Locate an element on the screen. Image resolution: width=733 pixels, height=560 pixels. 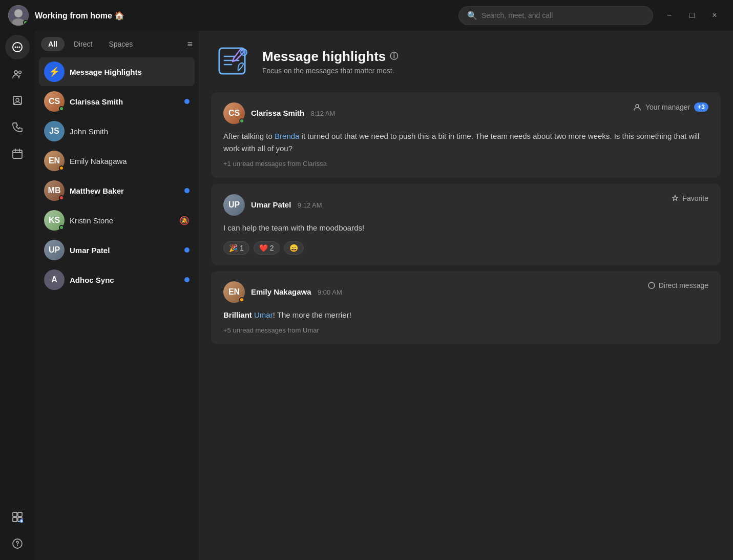
msg-sender-name: Clarissa Smith is located at coordinates (278, 113).